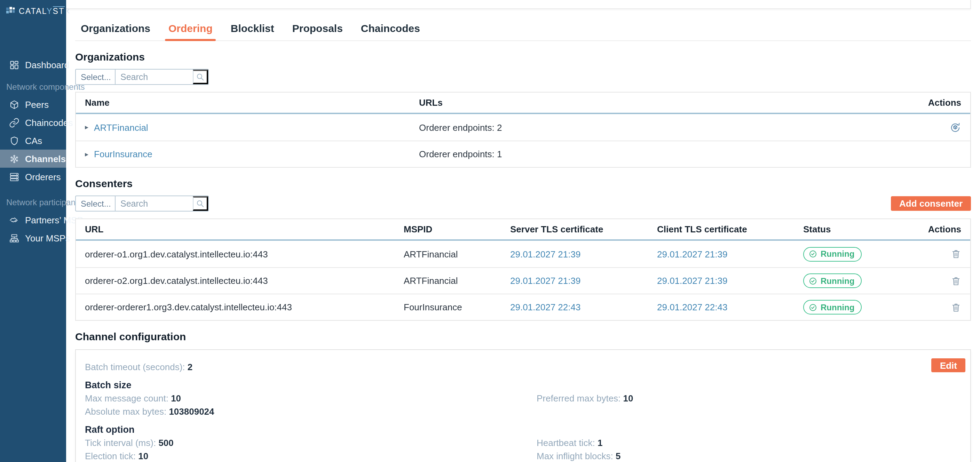  What do you see at coordinates (96, 77) in the screenshot?
I see `organizations-filter-select: Select...` at bounding box center [96, 77].